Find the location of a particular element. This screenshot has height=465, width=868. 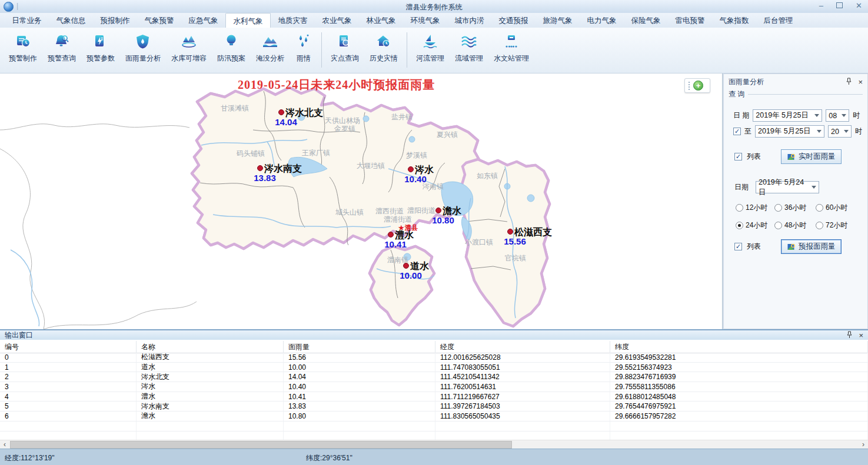

station-name-label: 澧水 is located at coordinates (404, 235).